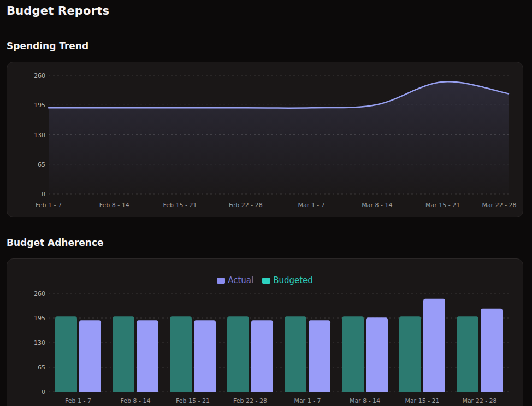 This screenshot has height=406, width=532. What do you see at coordinates (58, 11) in the screenshot?
I see `page-title: Budget Reports` at bounding box center [58, 11].